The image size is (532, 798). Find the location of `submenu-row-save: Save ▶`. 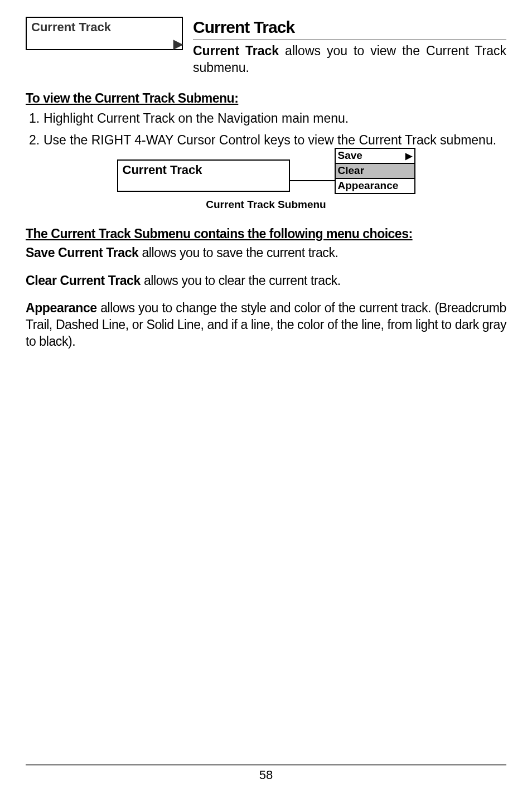

submenu-row-save: Save ▶ is located at coordinates (375, 156).